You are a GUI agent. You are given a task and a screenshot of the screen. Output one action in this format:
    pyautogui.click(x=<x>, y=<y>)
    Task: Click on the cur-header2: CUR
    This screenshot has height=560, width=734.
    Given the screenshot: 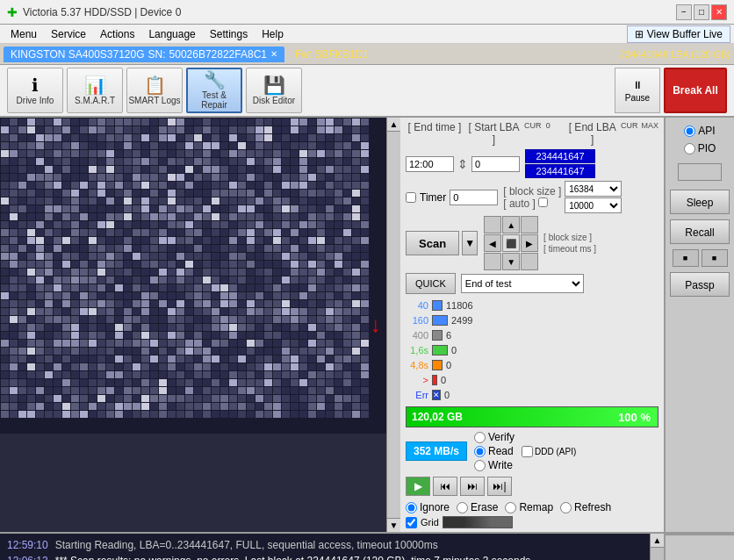 What is the action you would take?
    pyautogui.click(x=630, y=133)
    